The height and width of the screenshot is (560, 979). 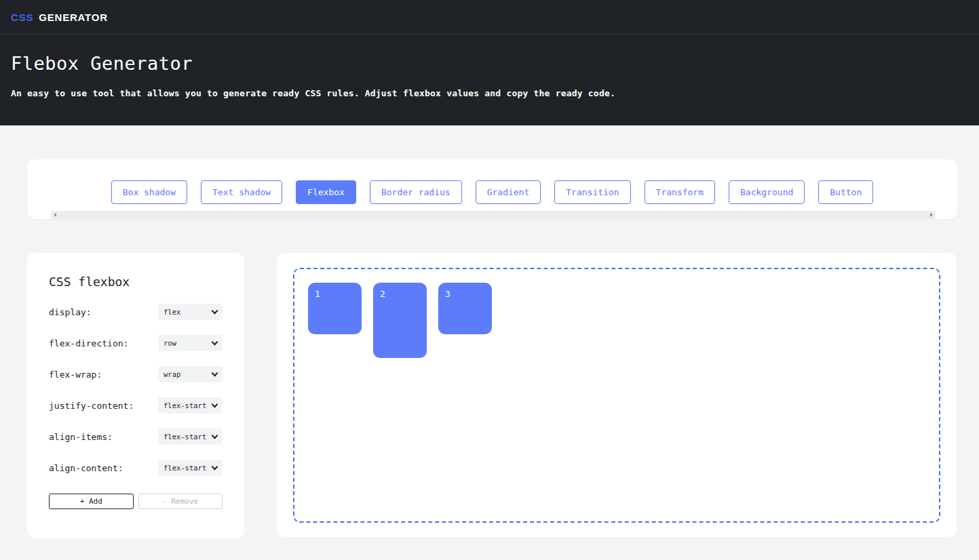 I want to click on flex-wrap-label: flex-wrap:, so click(x=75, y=374).